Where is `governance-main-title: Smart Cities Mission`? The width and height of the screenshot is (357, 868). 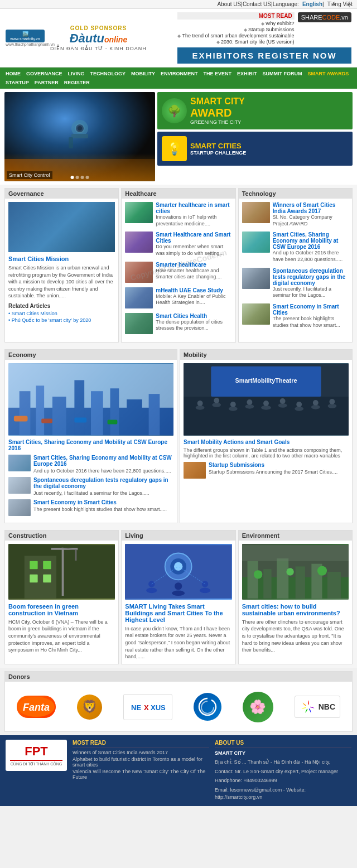 governance-main-title: Smart Cities Mission is located at coordinates (61, 259).